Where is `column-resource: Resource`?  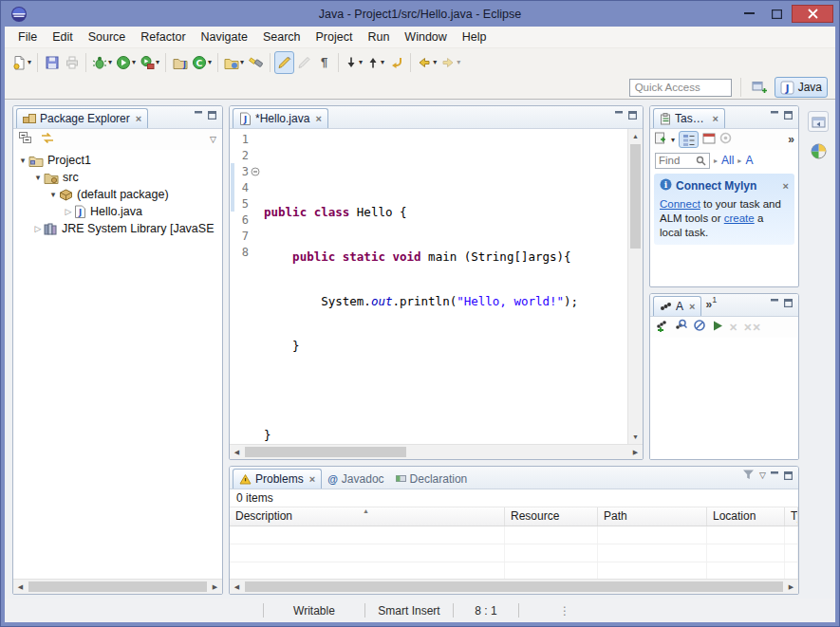
column-resource: Resource is located at coordinates (551, 516).